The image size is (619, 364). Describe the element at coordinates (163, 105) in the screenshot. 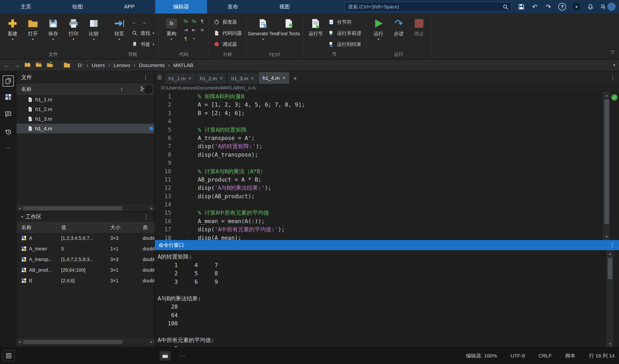

I see `line-number: 2` at that location.